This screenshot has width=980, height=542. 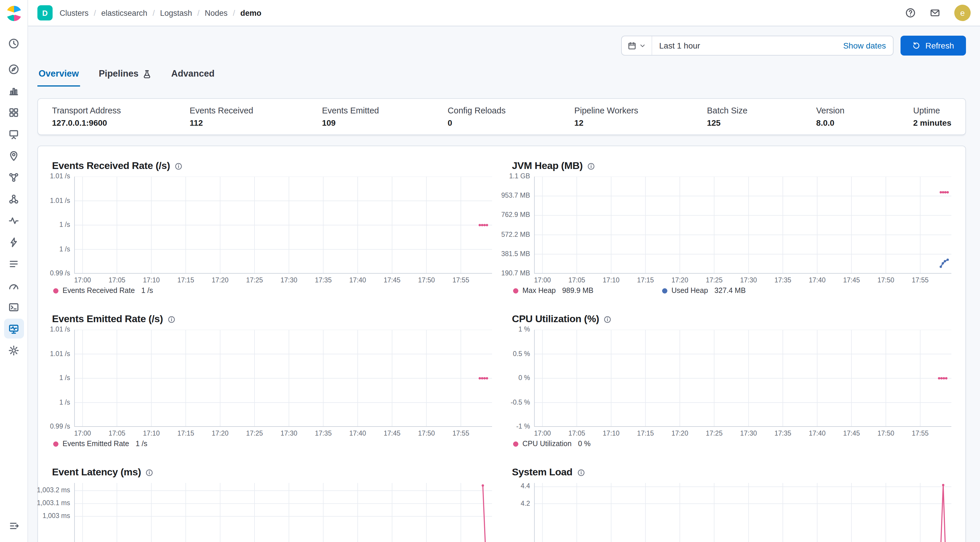 I want to click on y-axis-label: 1 /s, so click(x=65, y=249).